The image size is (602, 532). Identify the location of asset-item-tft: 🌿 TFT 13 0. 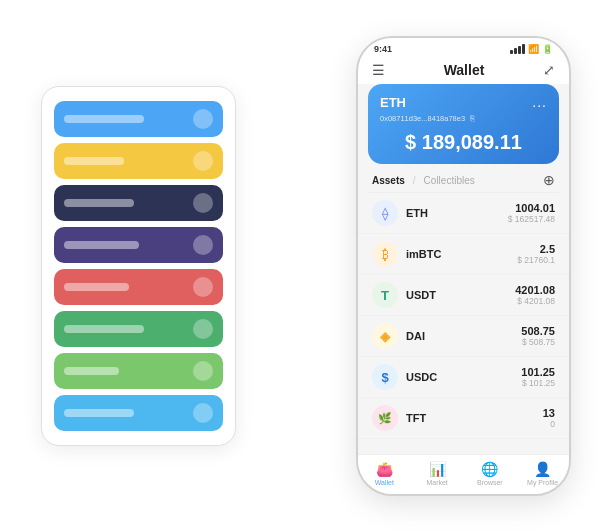
(464, 418).